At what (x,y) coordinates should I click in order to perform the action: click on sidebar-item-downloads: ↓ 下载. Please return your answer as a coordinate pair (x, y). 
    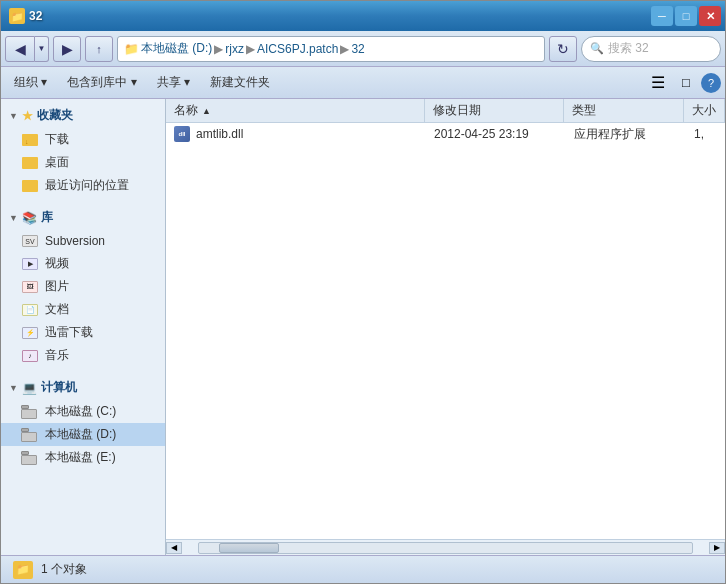
    Looking at the image, I should click on (83, 140).